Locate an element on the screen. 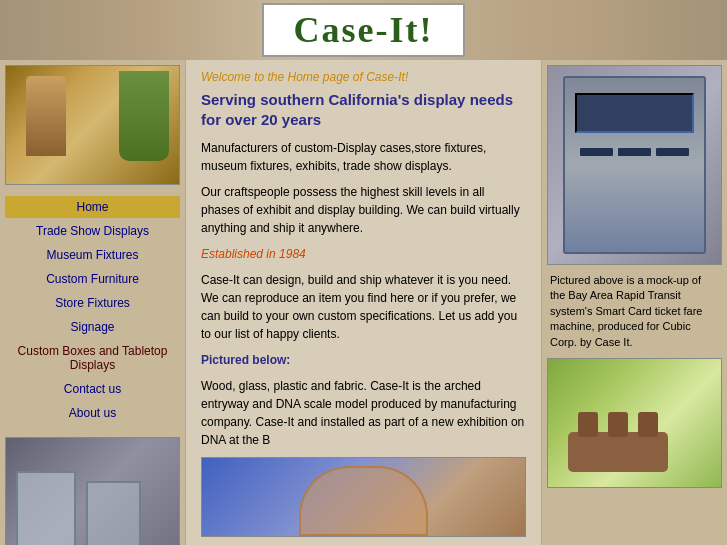 This screenshot has height=545, width=727. site-title: Case-It! is located at coordinates (364, 30).